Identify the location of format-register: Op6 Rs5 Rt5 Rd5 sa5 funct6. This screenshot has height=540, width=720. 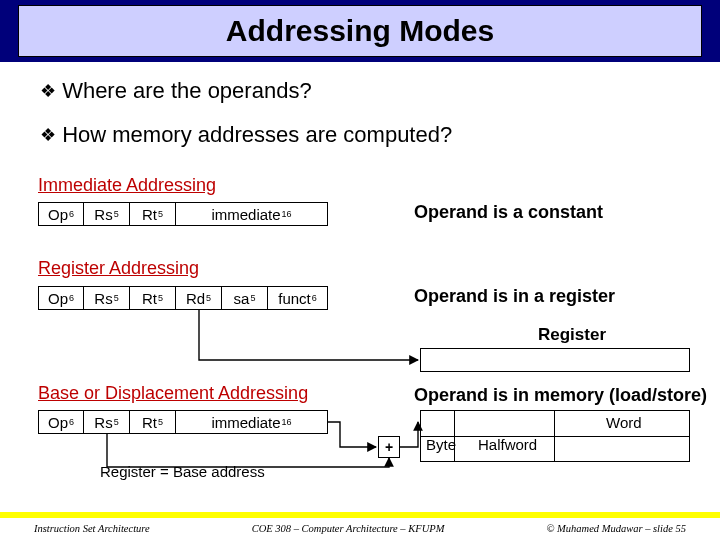
(183, 298).